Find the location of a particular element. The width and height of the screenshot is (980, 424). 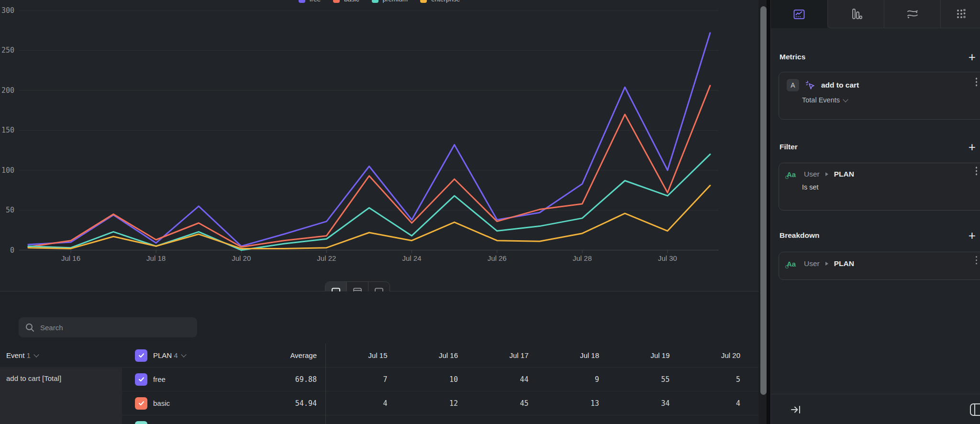

tab-flows is located at coordinates (912, 14).